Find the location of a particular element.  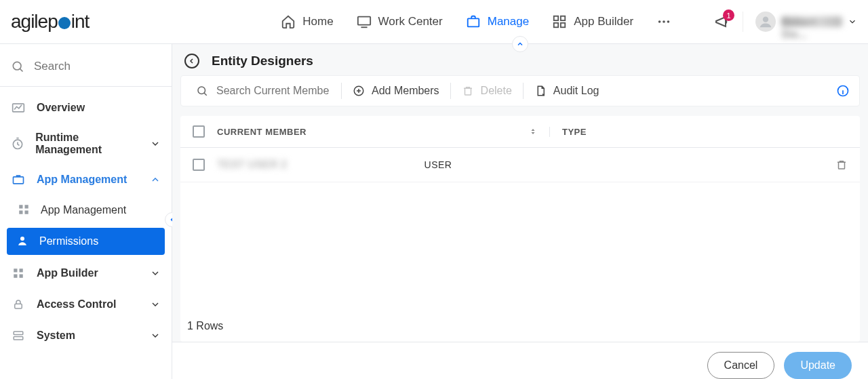

type-cell: USER is located at coordinates (561, 165).